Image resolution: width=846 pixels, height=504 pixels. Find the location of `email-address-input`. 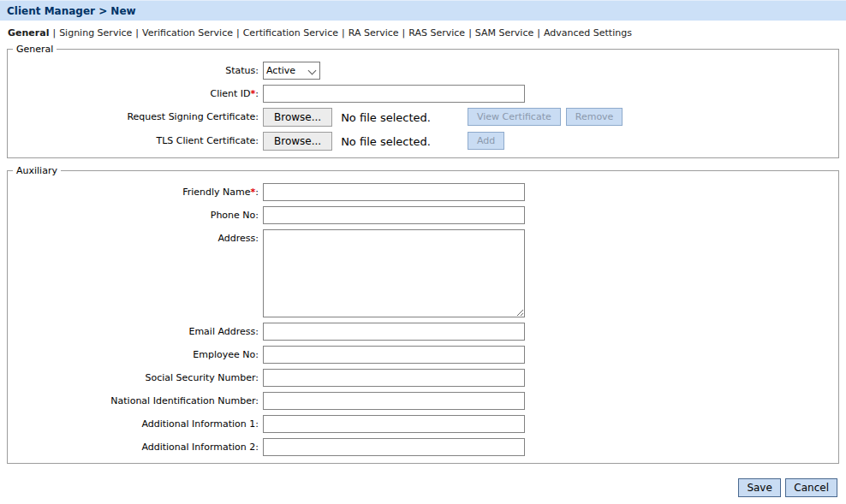

email-address-input is located at coordinates (394, 332).